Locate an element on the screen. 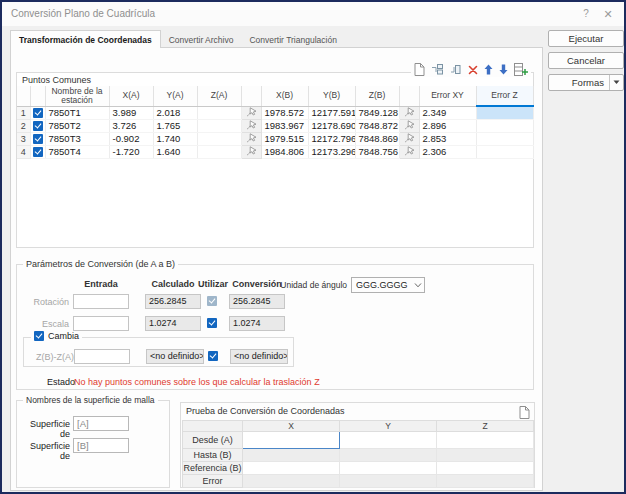  desde-z-input is located at coordinates (486, 440).